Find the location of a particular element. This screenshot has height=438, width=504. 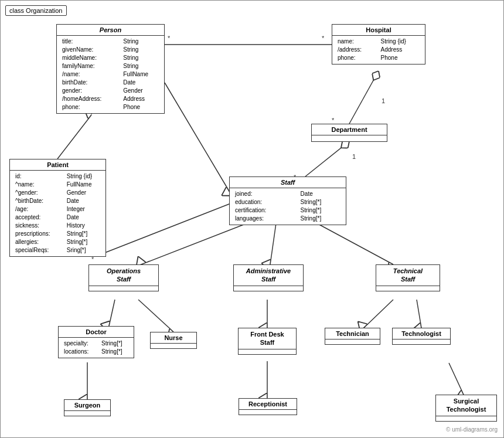

class-patient-body: id:String {id} ^name:FullName ^gender:Ge… is located at coordinates (57, 213).